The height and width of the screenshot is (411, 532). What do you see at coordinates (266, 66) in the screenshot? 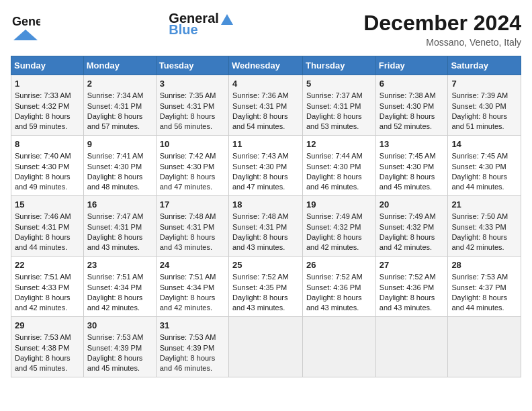
I see `calendar-header: SundayMondayTuesdayWednesdayThursdayFrid…` at bounding box center [266, 66].